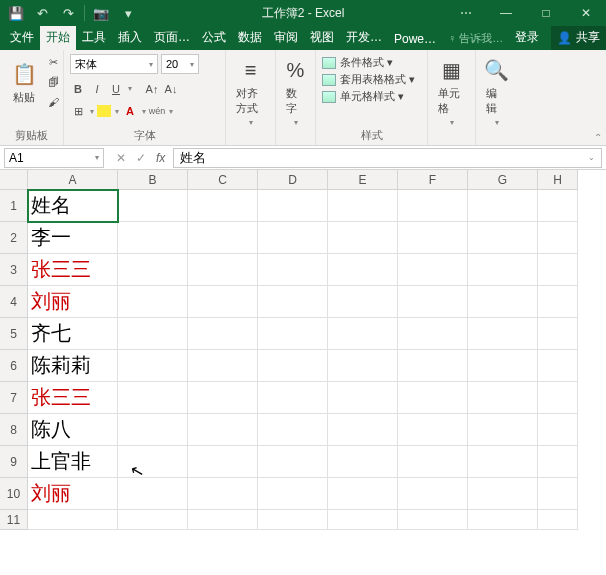 The height and width of the screenshot is (575, 606). Describe the element at coordinates (592, 158) in the screenshot. I see `expand-formula-icon: ⌄` at that location.